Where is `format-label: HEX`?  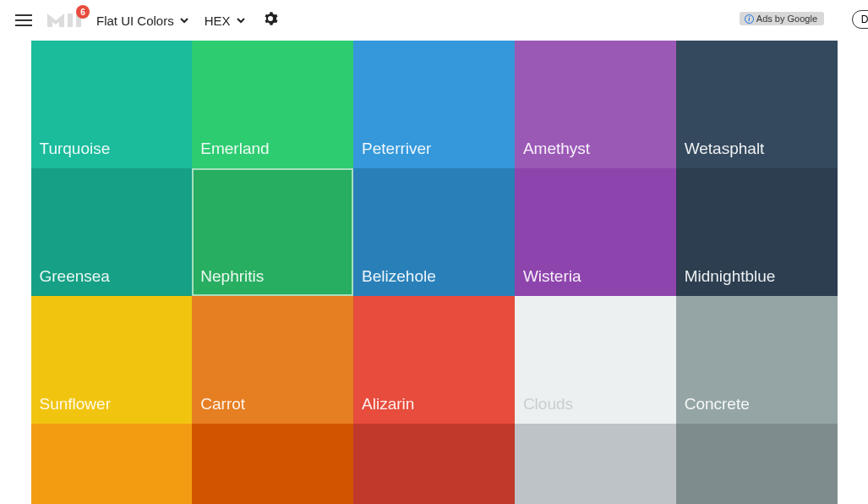
format-label: HEX is located at coordinates (218, 20).